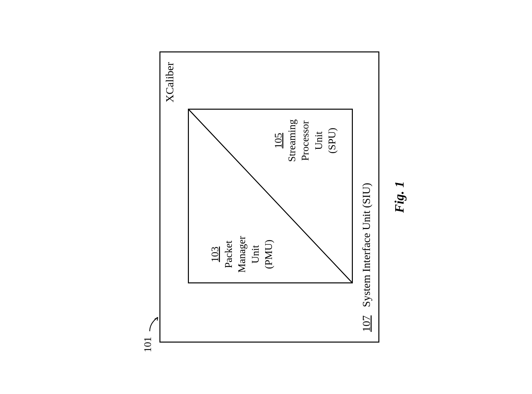 This screenshot has height=394, width=532. Describe the element at coordinates (215, 254) in the screenshot. I see `ref-label-103: 103` at that location.